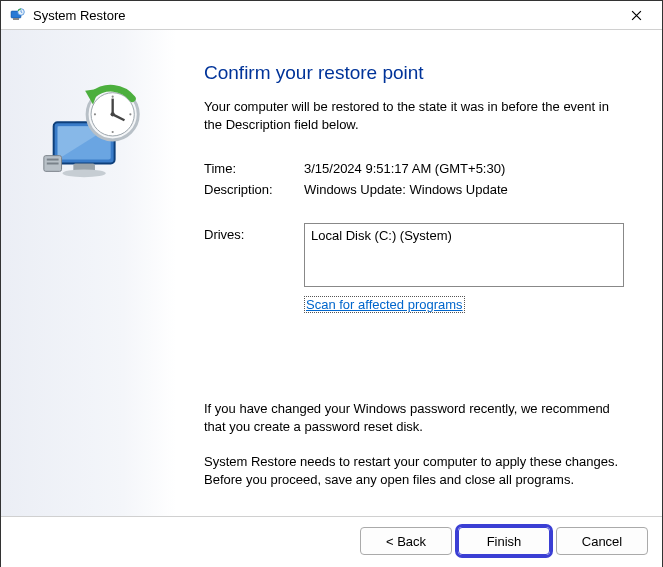  What do you see at coordinates (254, 232) in the screenshot?
I see `drives-label: Drives:` at bounding box center [254, 232].